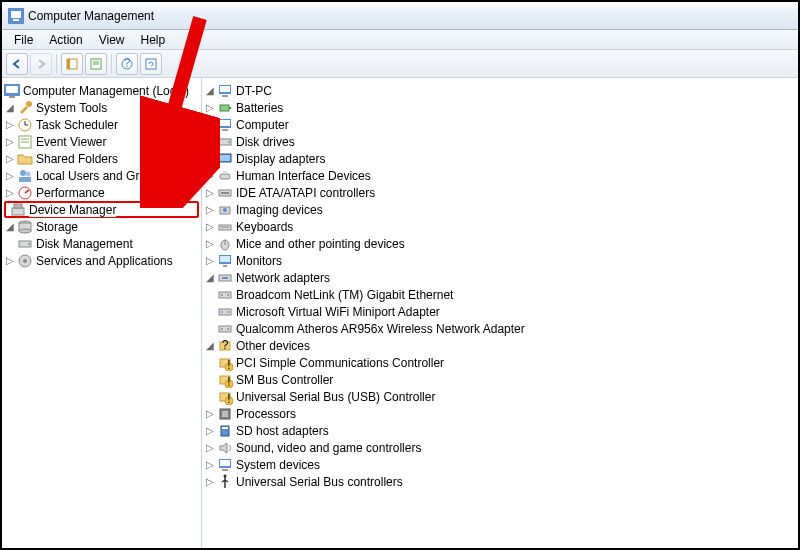  I want to click on storage-node: ◢ Storage, so click(102, 226).